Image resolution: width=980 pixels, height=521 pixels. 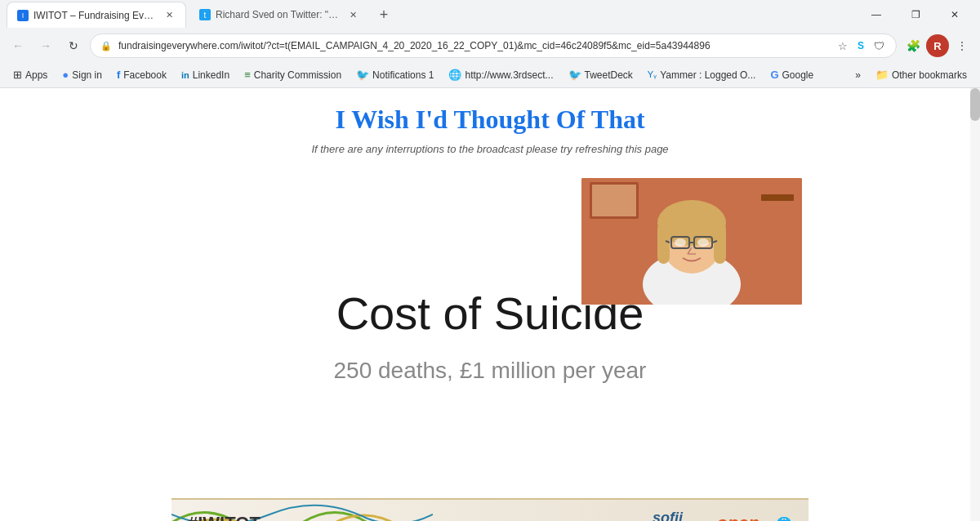 I want to click on bookmark-other-label: Other bookmarks, so click(x=929, y=75).